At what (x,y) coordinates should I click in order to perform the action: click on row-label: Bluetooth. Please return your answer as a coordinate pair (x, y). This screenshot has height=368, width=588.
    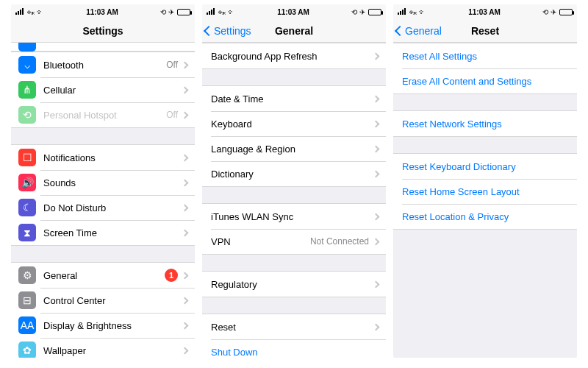
    Looking at the image, I should click on (104, 65).